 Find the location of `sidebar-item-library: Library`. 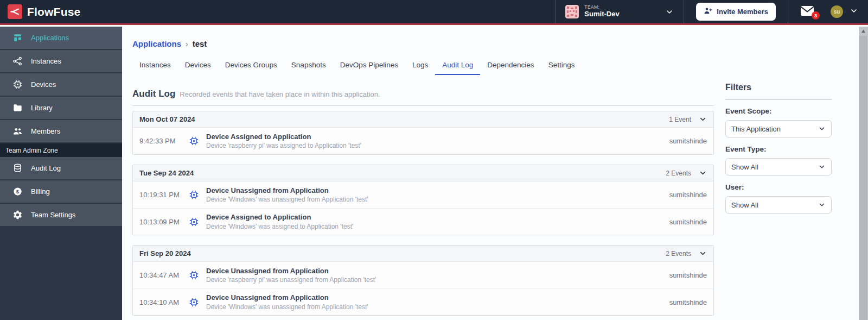

sidebar-item-library: Library is located at coordinates (61, 109).